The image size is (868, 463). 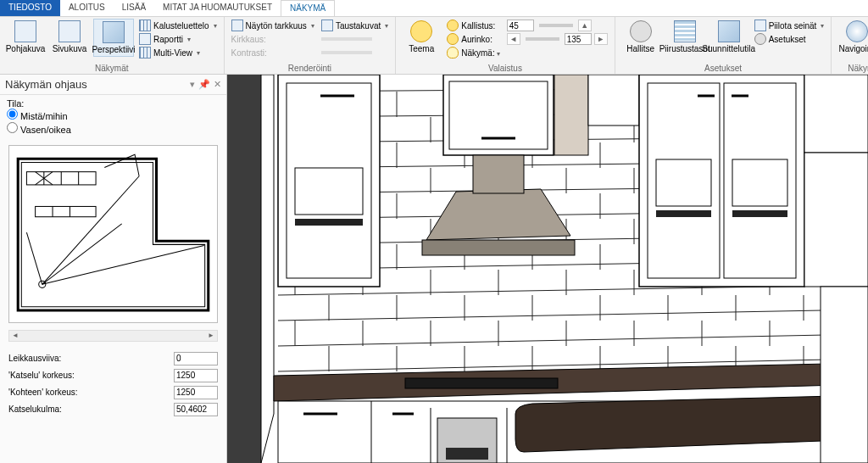 I want to click on kohteen-input, so click(x=196, y=393).